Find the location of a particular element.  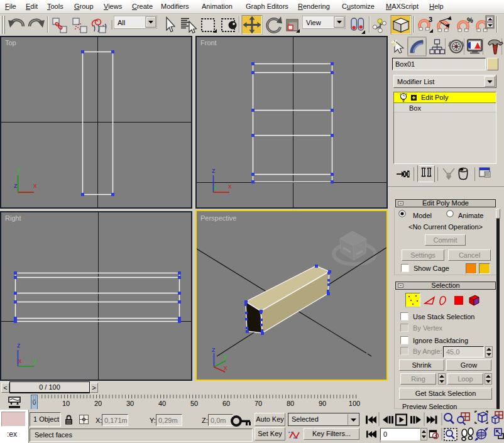

svg-text: 60 is located at coordinates (226, 403).